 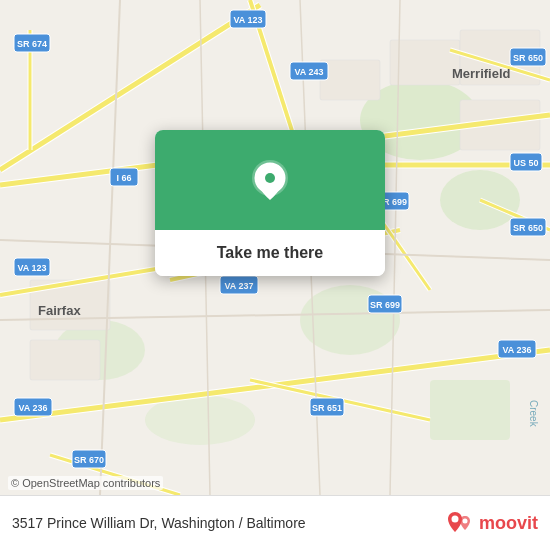 I want to click on popup-card: Take me there, so click(x=270, y=203).